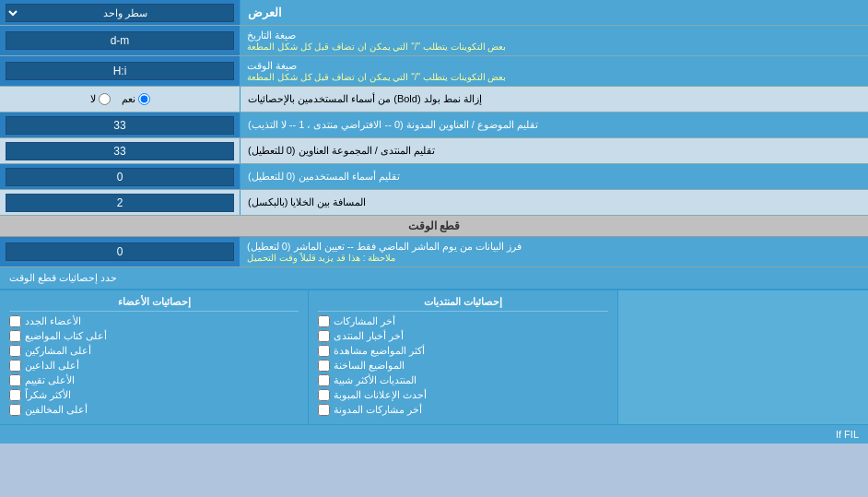 This screenshot has height=497, width=868. I want to click on realtime-section-header: قطع الوقت, so click(434, 227).